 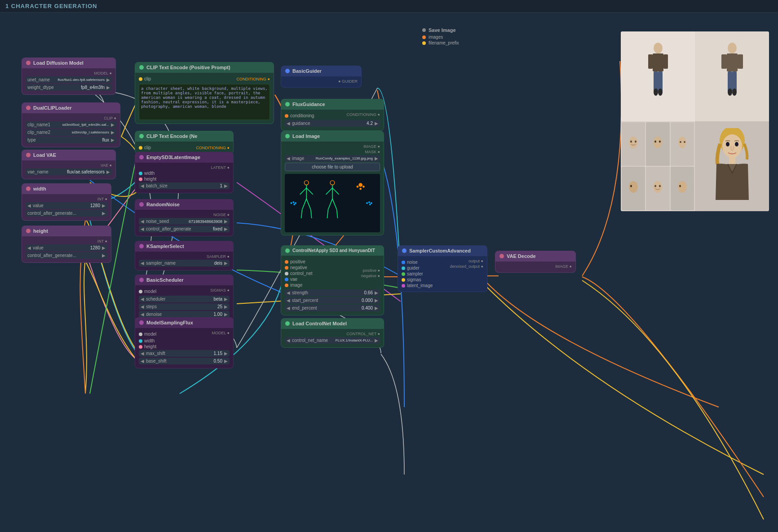 I want to click on output-label: VAE ●, so click(x=69, y=165).